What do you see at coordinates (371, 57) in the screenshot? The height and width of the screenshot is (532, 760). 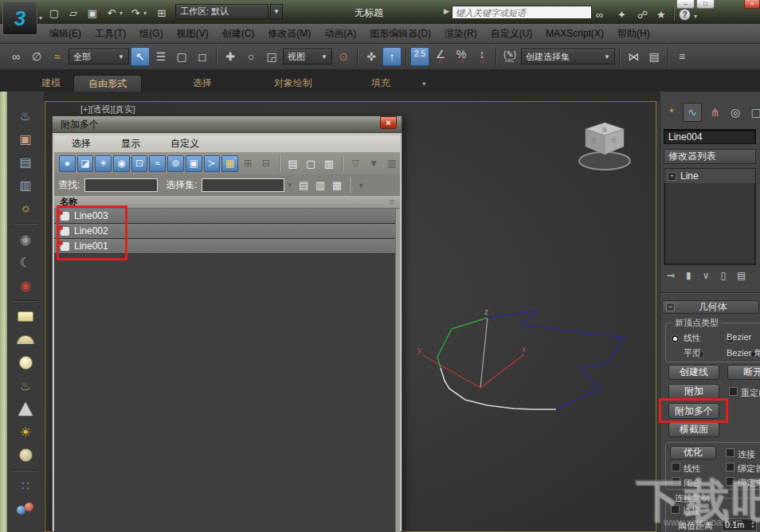 I see `select-and-manipulate-button: ✜` at bounding box center [371, 57].